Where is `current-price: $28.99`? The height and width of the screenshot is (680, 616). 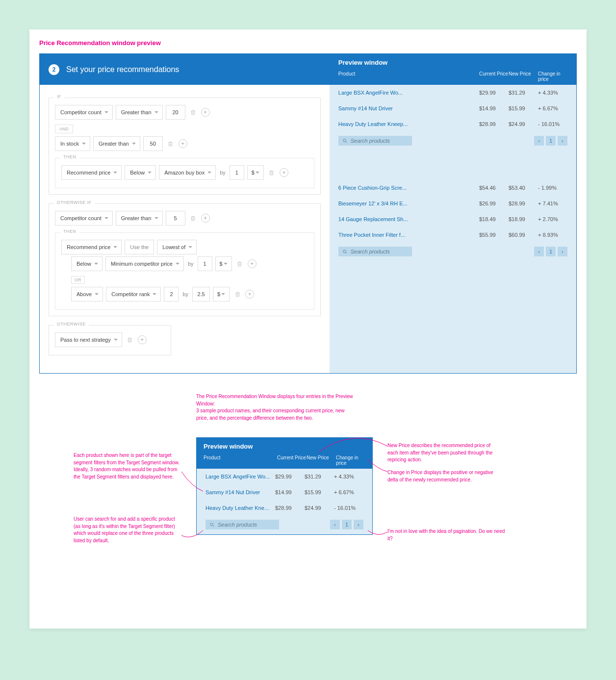 current-price: $28.99 is located at coordinates (290, 508).